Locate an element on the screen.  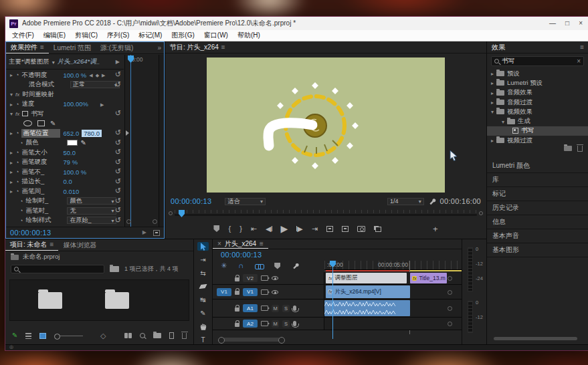
close-button: × is located at coordinates (581, 23).